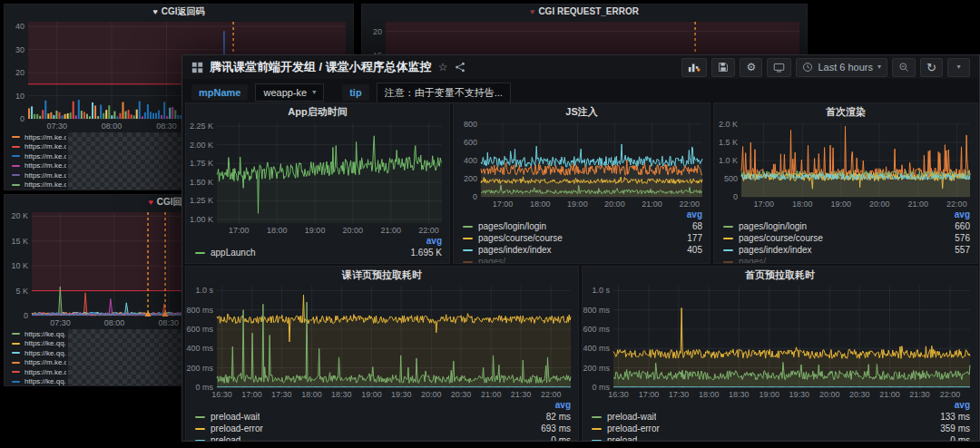 The height and width of the screenshot is (448, 980). What do you see at coordinates (904, 67) in the screenshot?
I see `zoom-out-button` at bounding box center [904, 67].